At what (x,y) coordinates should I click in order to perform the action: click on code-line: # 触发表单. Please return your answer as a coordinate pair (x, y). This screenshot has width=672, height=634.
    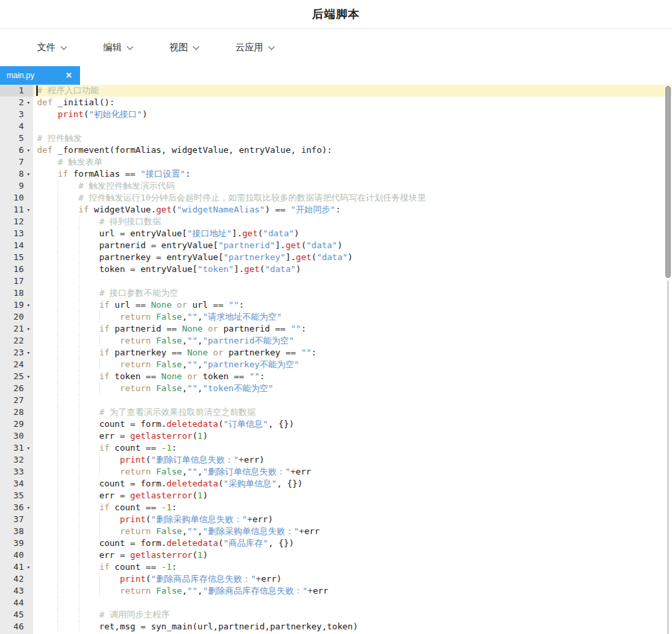
    Looking at the image, I should click on (353, 162).